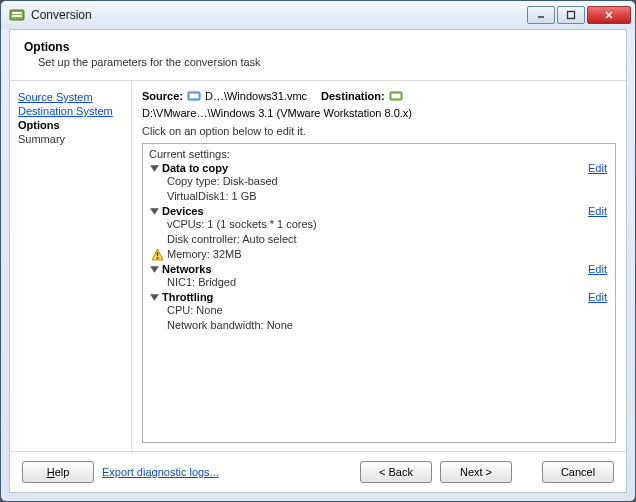  What do you see at coordinates (70, 139) in the screenshot?
I see `step-summary: Summary` at bounding box center [70, 139].